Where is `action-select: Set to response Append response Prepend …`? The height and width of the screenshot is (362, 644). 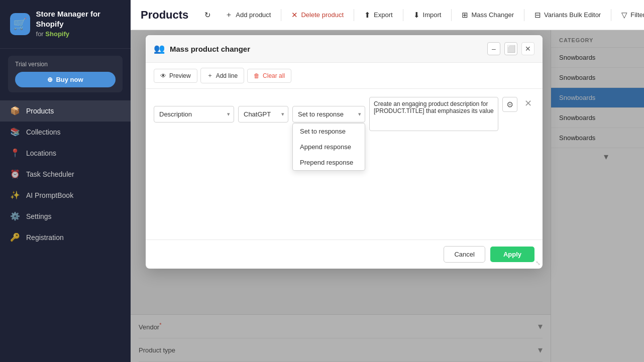
action-select: Set to response Append response Prepend … is located at coordinates (329, 114).